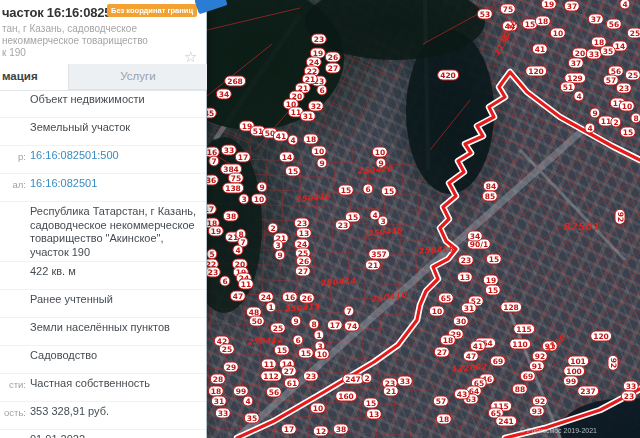  What do you see at coordinates (321, 432) in the screenshot?
I see `parcel-number-badge: 12` at bounding box center [321, 432].